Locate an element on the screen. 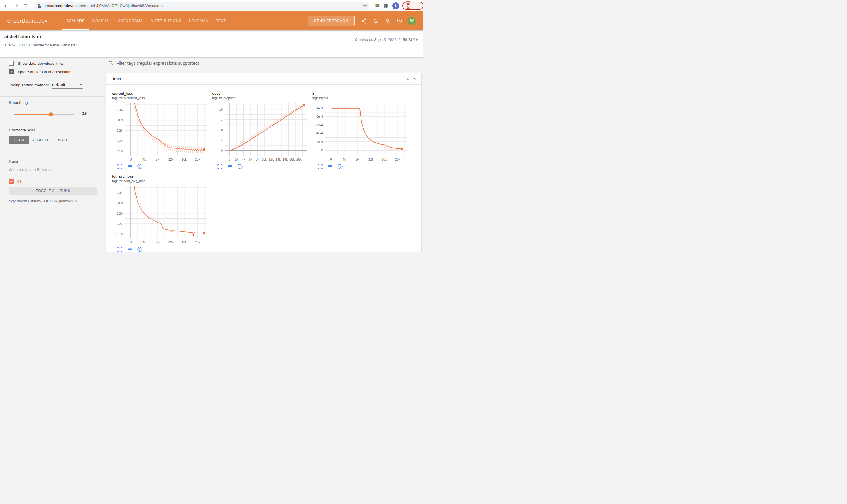  smoothing-slider is located at coordinates (44, 114).